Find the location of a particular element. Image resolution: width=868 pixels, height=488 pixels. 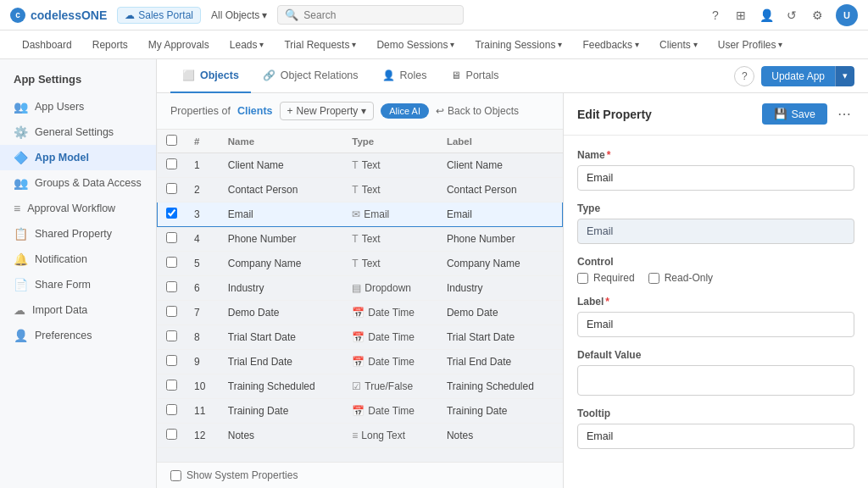

sidebar-item-preferences: 👤 Preferences is located at coordinates (78, 336).